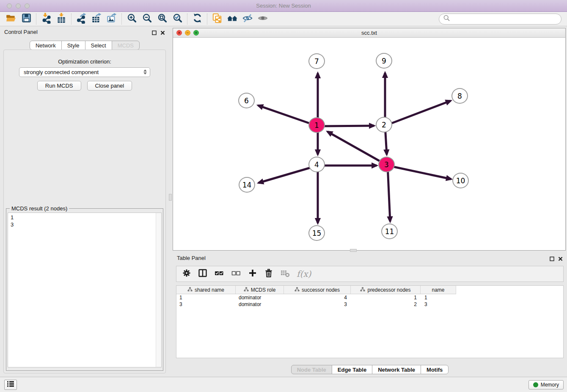  Describe the element at coordinates (546, 385) in the screenshot. I see `memory-button: Memory` at that location.